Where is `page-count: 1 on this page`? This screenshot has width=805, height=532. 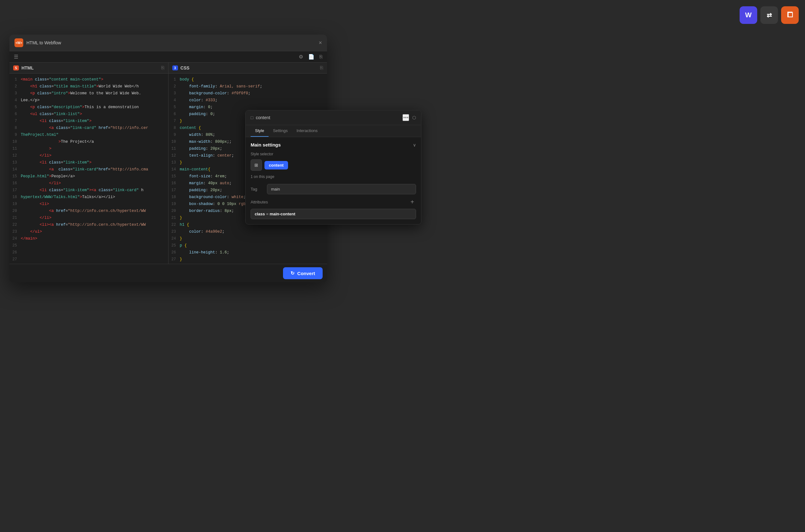 page-count: 1 on this page is located at coordinates (333, 176).